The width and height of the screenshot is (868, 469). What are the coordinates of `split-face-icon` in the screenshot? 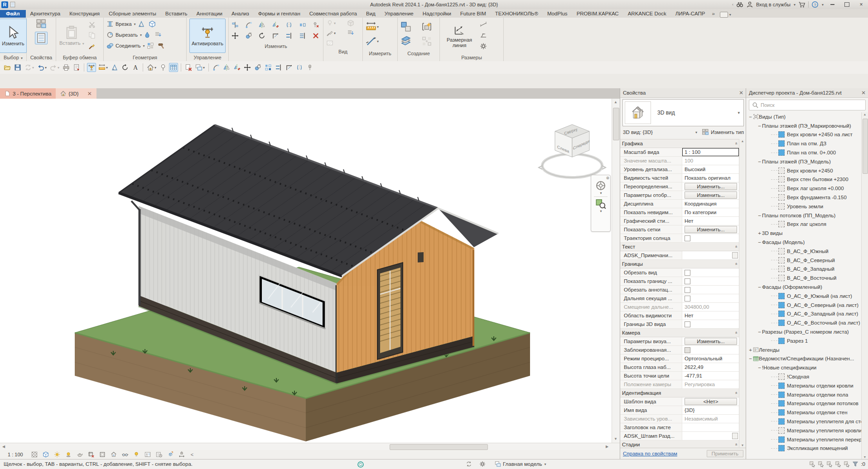 It's located at (150, 46).